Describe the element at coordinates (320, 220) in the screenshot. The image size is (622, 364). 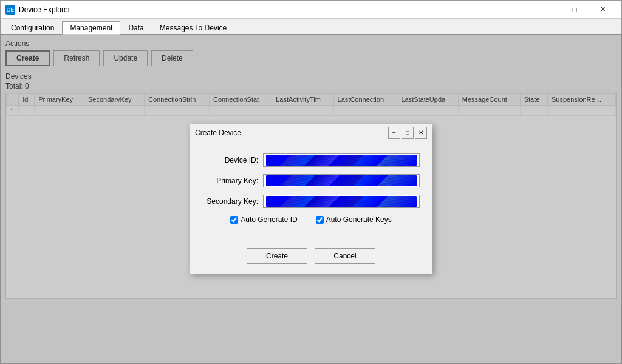
I see `auto-generate-keys-checkbox` at that location.